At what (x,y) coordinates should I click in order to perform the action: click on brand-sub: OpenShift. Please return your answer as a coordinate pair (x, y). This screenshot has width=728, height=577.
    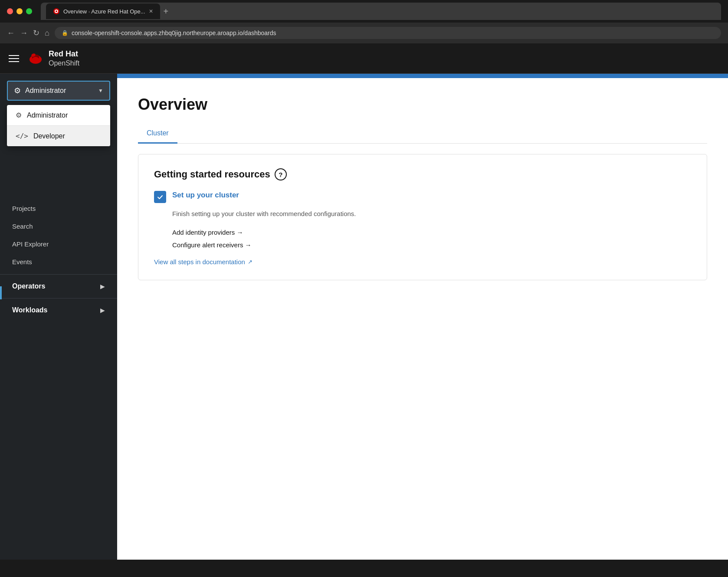
    Looking at the image, I should click on (64, 63).